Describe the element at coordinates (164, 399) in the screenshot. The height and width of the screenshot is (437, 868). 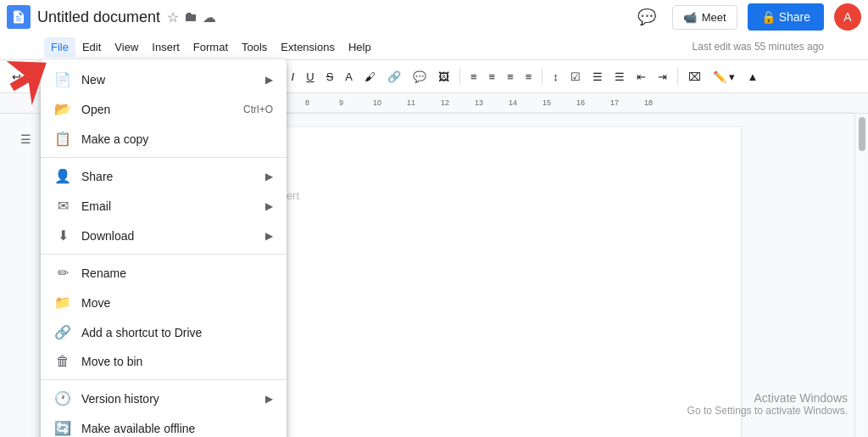
I see `menu-item-version: 🕐 Version history ▶` at that location.